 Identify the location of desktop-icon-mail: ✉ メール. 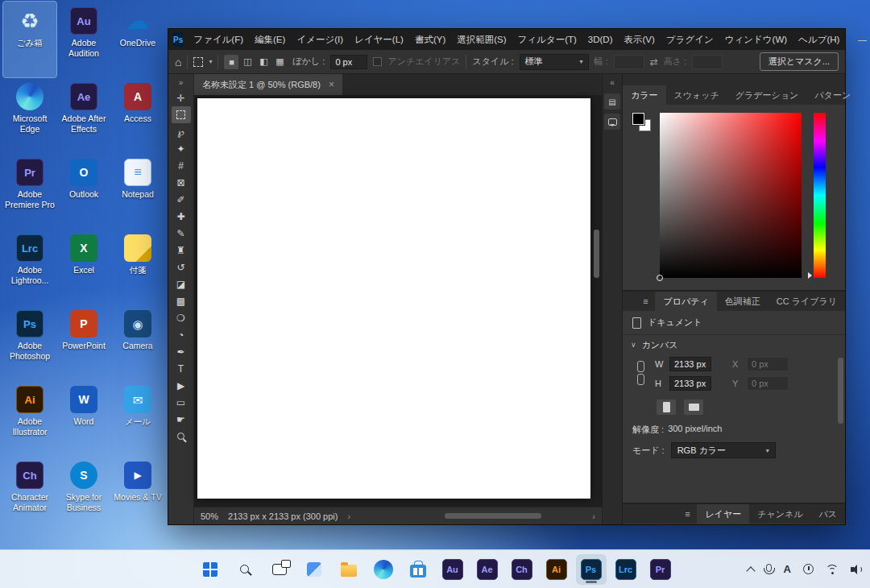
(138, 418).